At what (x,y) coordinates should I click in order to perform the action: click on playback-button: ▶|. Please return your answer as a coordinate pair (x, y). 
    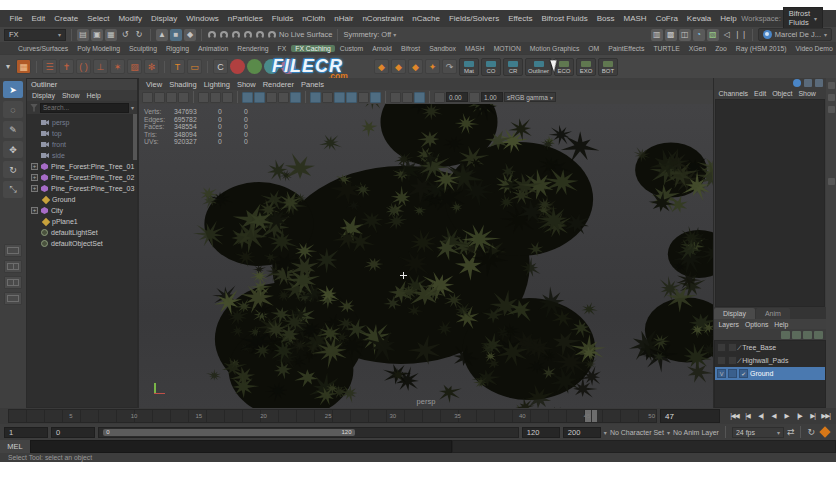
    Looking at the image, I should click on (812, 416).